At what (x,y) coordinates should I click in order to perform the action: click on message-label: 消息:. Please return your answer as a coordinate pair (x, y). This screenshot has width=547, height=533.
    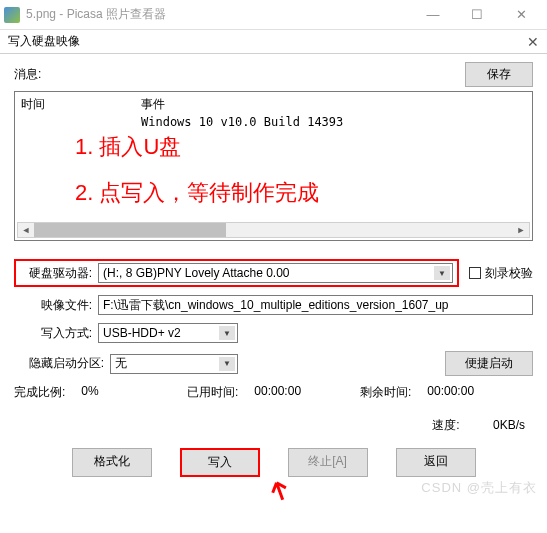
    Looking at the image, I should click on (240, 74).